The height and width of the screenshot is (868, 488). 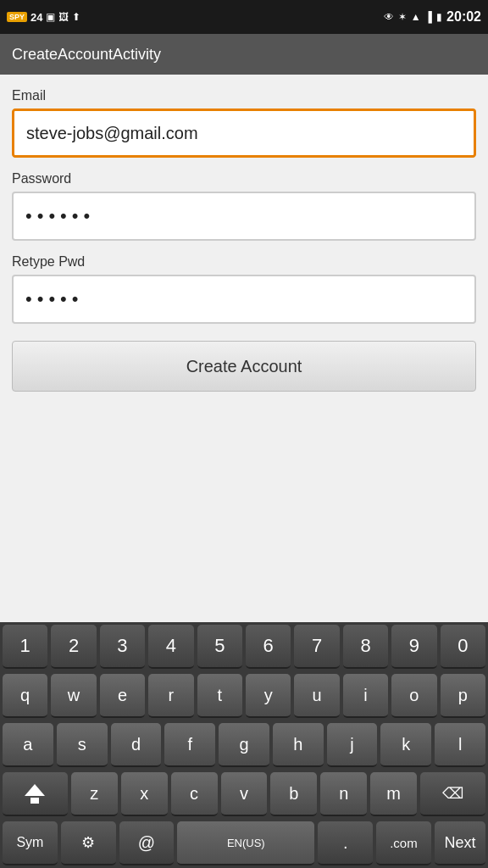 I want to click on status-left: SPY 24 ▣ 🖼 ⬆, so click(x=44, y=17).